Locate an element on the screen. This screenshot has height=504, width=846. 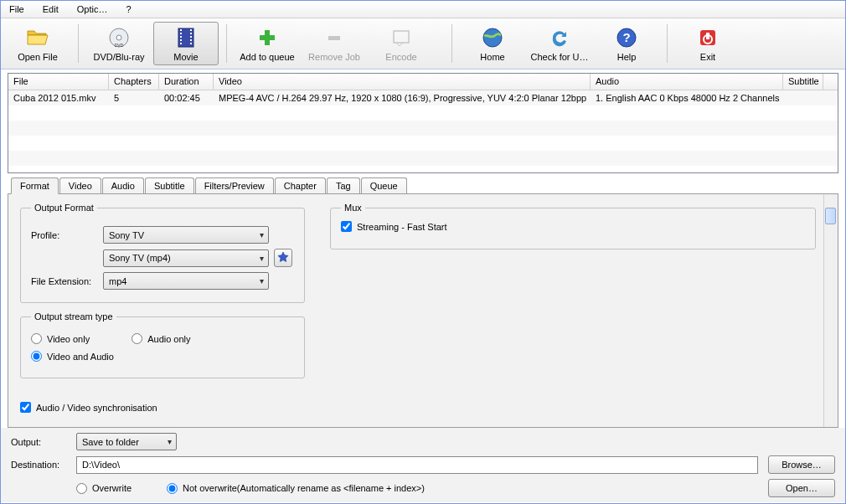
profile-combo: Sony TV is located at coordinates (186, 234).